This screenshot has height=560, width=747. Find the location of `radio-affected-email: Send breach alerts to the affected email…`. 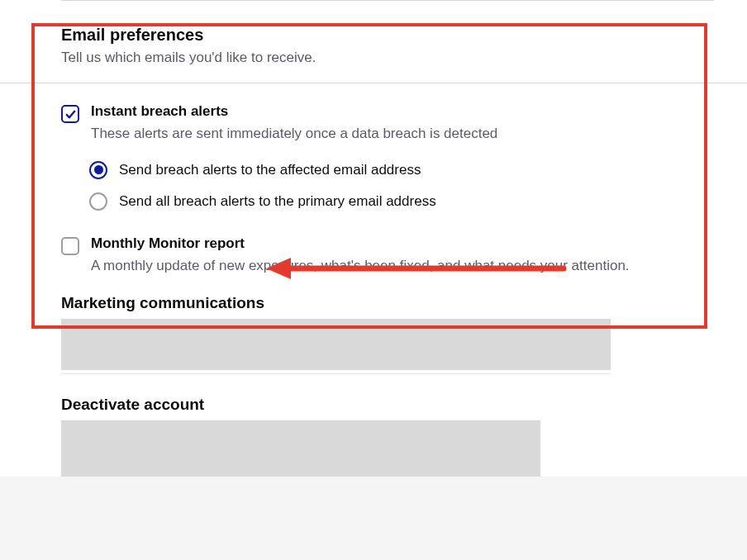

radio-affected-email: Send breach alerts to the affected email… is located at coordinates (388, 170).